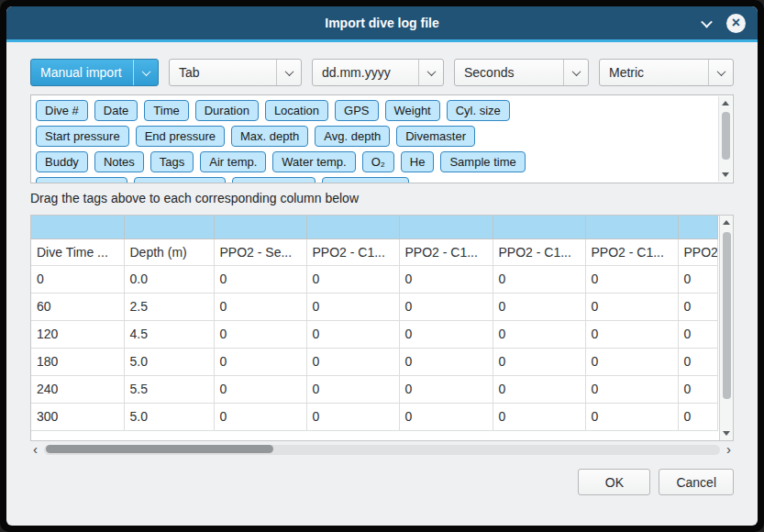  Describe the element at coordinates (260, 251) in the screenshot. I see `column-header: PPO2 - Se...` at that location.